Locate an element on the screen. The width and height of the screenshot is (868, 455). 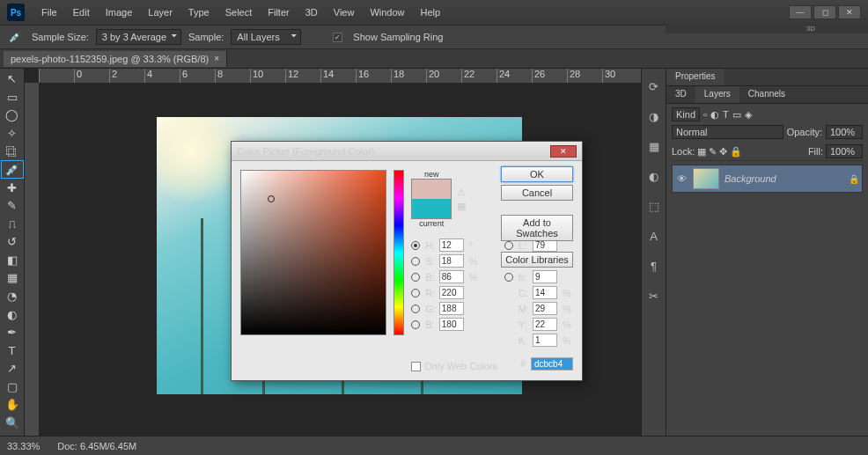
adjustments-icon: ◐ is located at coordinates (654, 176).